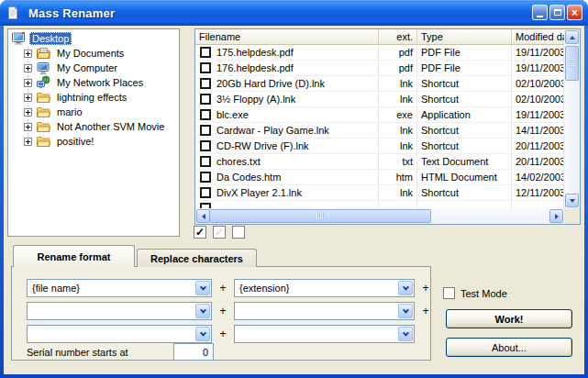 The width and height of the screenshot is (588, 378). What do you see at coordinates (90, 53) in the screenshot?
I see `tree-item-label: My Documents` at bounding box center [90, 53].